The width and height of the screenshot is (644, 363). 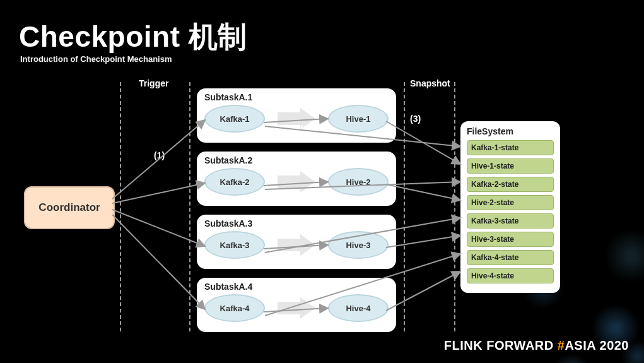 What do you see at coordinates (510, 258) in the screenshot?
I see `state-item: Kafka-4-state` at bounding box center [510, 258].